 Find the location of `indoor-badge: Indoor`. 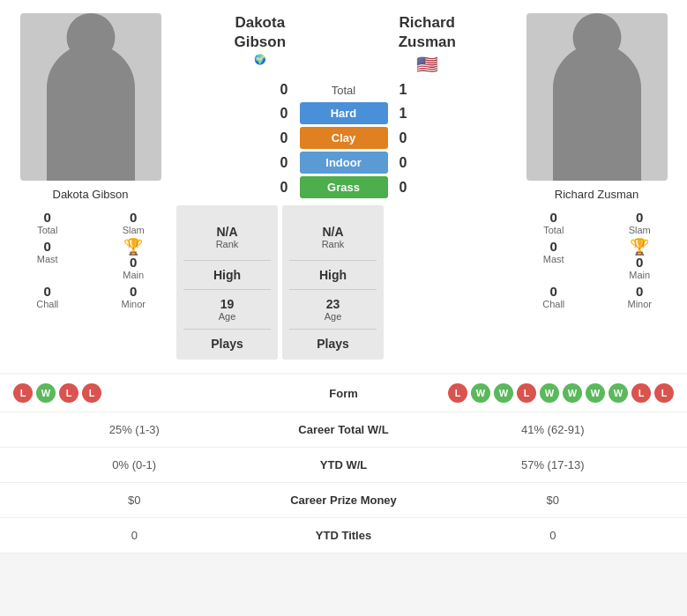

indoor-badge: Indoor is located at coordinates (344, 162).